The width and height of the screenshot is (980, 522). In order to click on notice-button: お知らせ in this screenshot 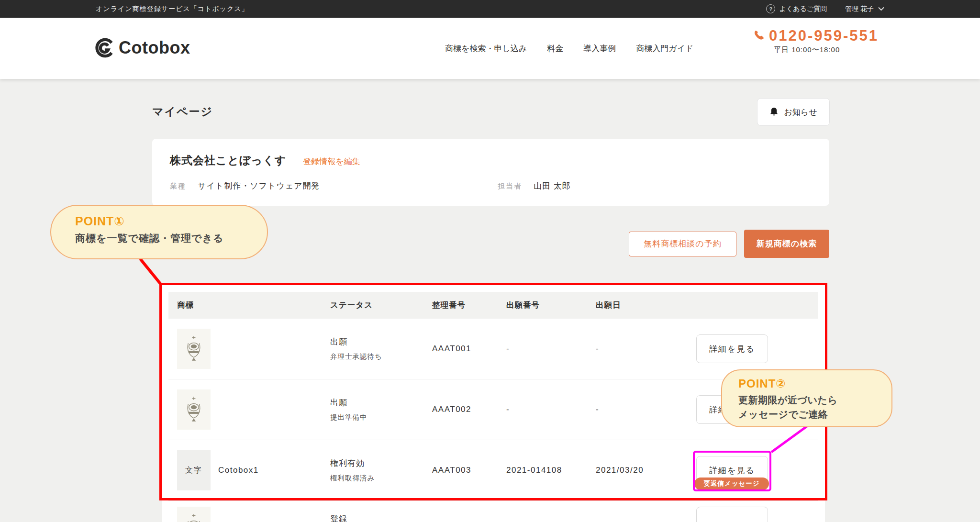, I will do `click(793, 112)`.